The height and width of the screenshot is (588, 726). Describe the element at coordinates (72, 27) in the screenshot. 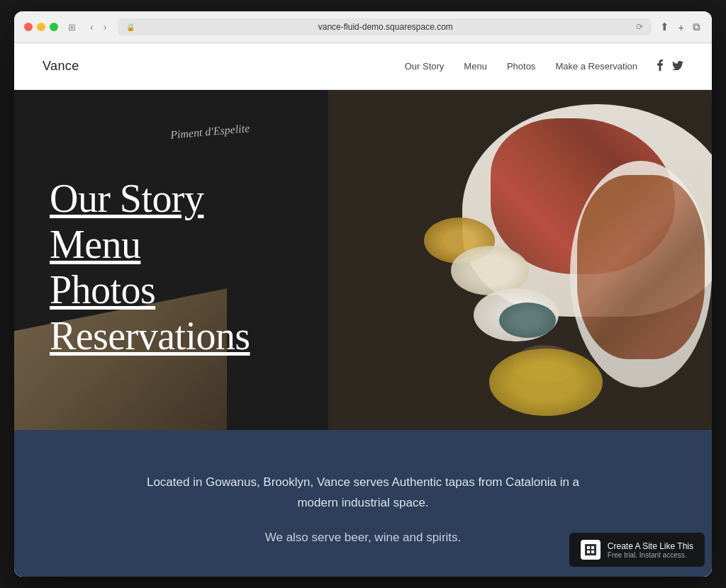

I see `browser-controls: ⊞` at that location.